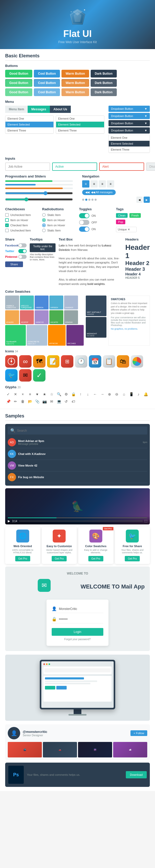 This screenshot has width=155, height=868. Describe the element at coordinates (23, 546) in the screenshot. I see `feature-card-web: 🌐 Web Oriented 100% convertable to HTML/…` at that location.